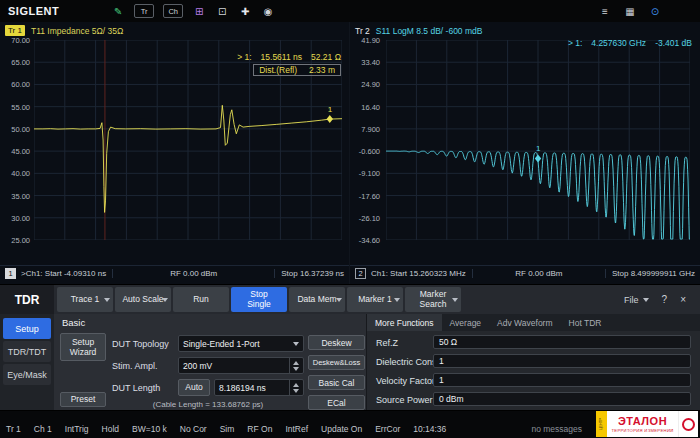 This screenshot has height=438, width=700. I want to click on marker-button-label: Marker 1, so click(375, 300).